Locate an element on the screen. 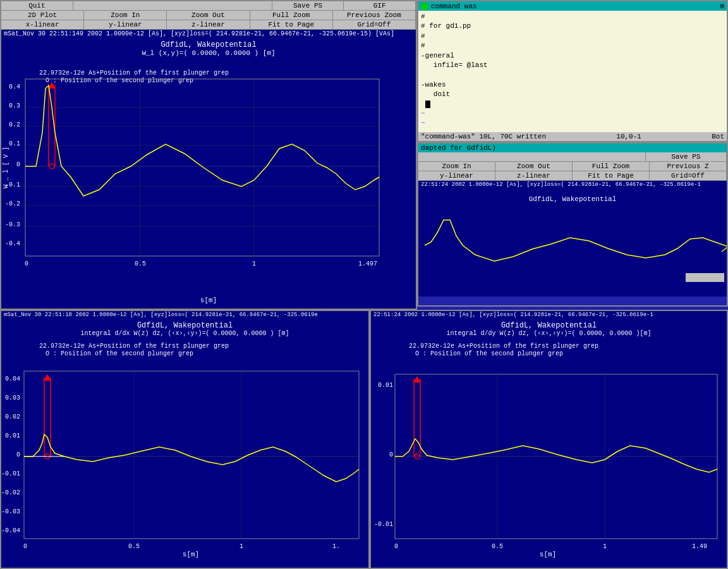  terminal-line-11: ~ is located at coordinates (573, 114).